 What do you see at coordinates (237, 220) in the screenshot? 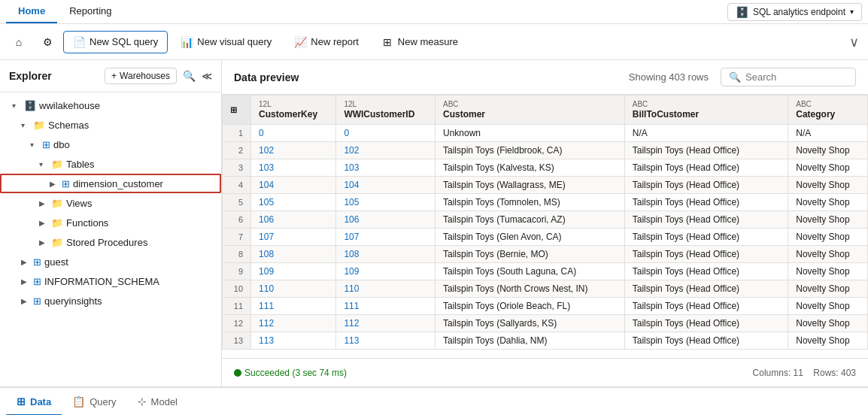
I see `row-number: 6` at bounding box center [237, 220].